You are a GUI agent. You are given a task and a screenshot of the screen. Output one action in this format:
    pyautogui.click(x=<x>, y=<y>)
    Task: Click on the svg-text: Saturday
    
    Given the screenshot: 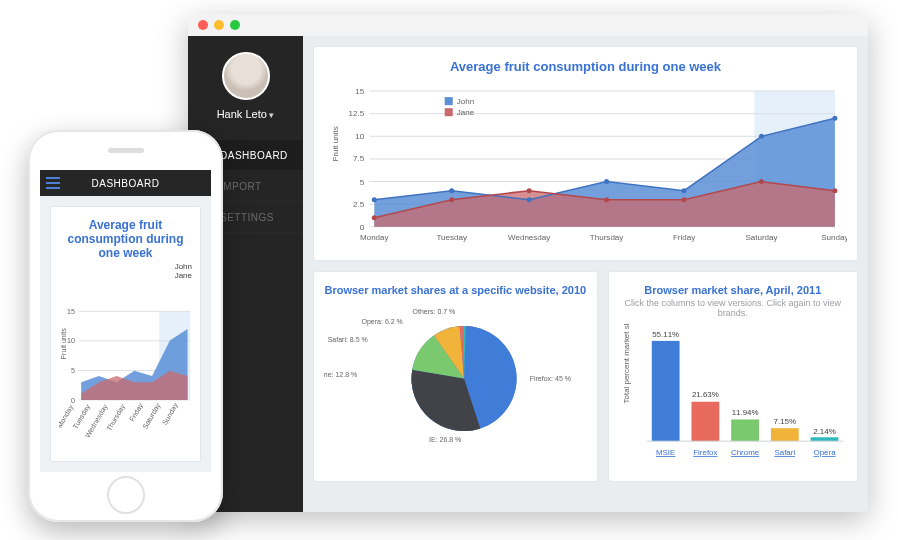 What is the action you would take?
    pyautogui.click(x=761, y=238)
    